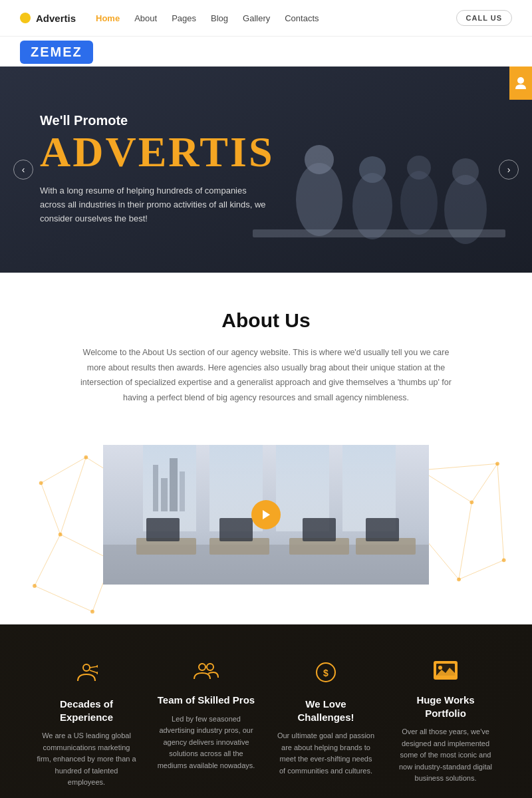  I want to click on portfolio-icon, so click(446, 673).